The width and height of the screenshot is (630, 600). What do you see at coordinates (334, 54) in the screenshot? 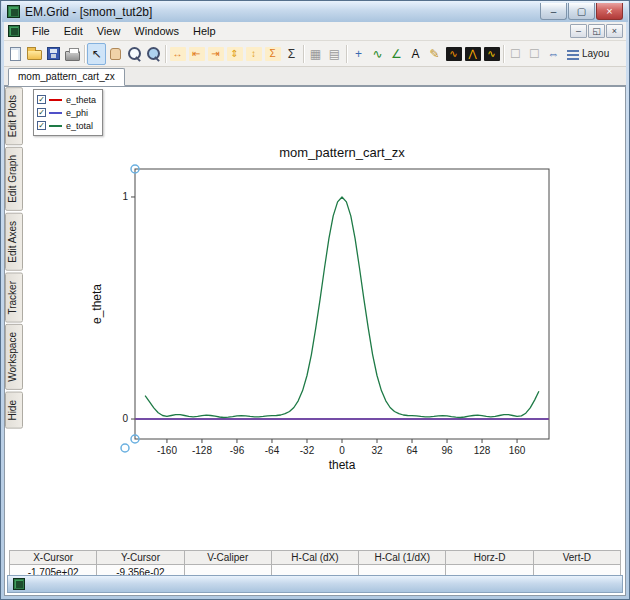
I see `data-table-icon: ▤` at bounding box center [334, 54].